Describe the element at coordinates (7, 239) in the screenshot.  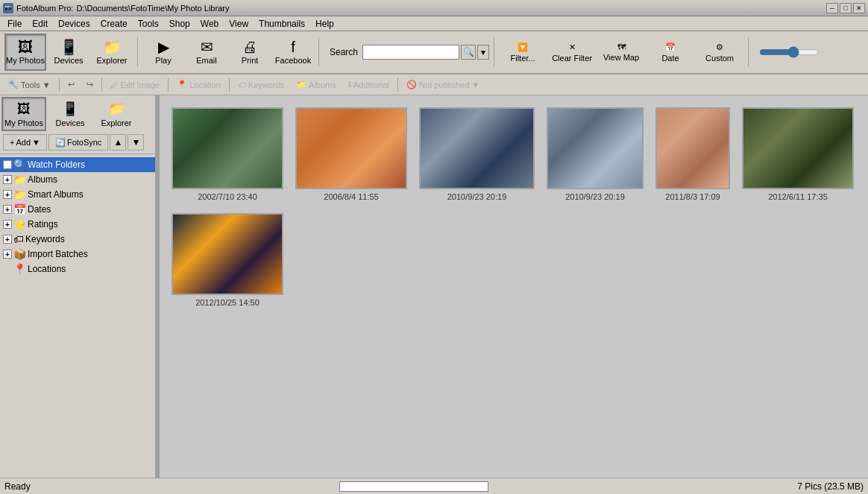
I see `expand-keywords: +` at that location.